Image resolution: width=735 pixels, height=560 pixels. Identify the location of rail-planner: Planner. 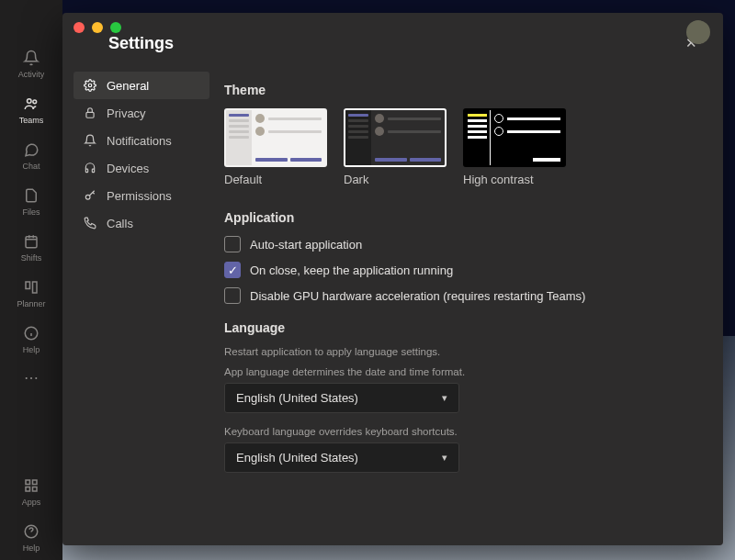
(31, 293).